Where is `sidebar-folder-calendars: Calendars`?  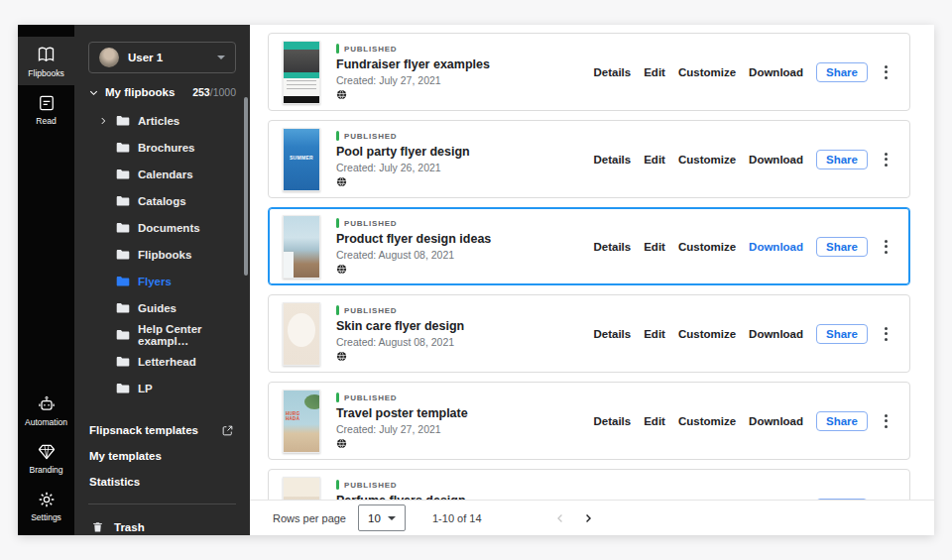 sidebar-folder-calendars: Calendars is located at coordinates (163, 174).